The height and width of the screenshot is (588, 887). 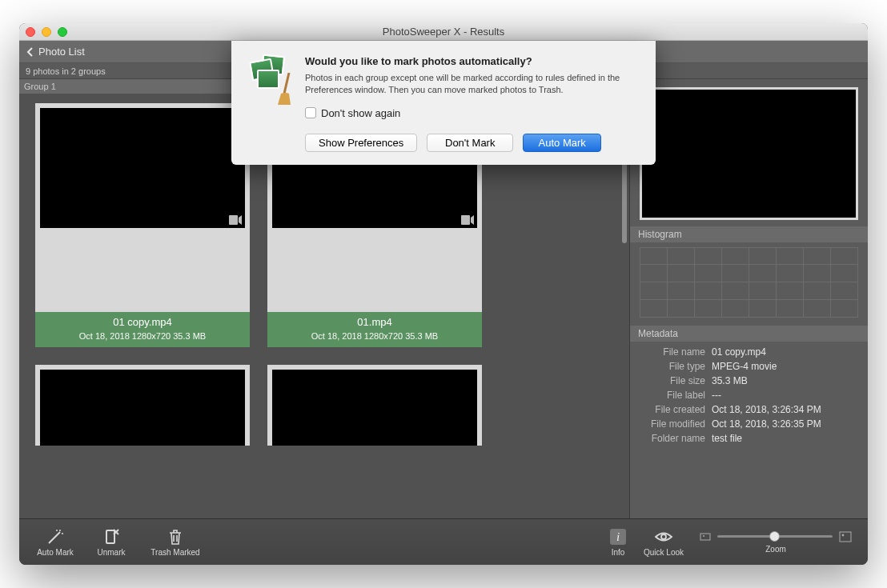 What do you see at coordinates (286, 89) in the screenshot?
I see `broom-icon` at bounding box center [286, 89].